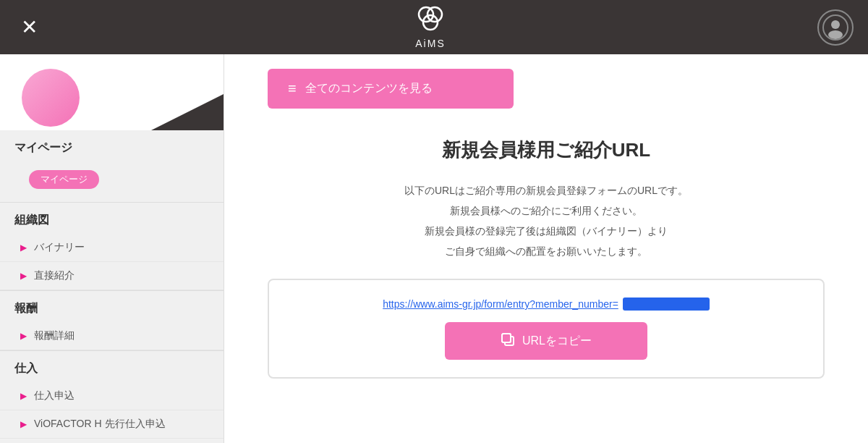  Describe the element at coordinates (546, 211) in the screenshot. I see `referral-desc-line2: 新規会員様へのご紹介にご利用ください。` at that location.